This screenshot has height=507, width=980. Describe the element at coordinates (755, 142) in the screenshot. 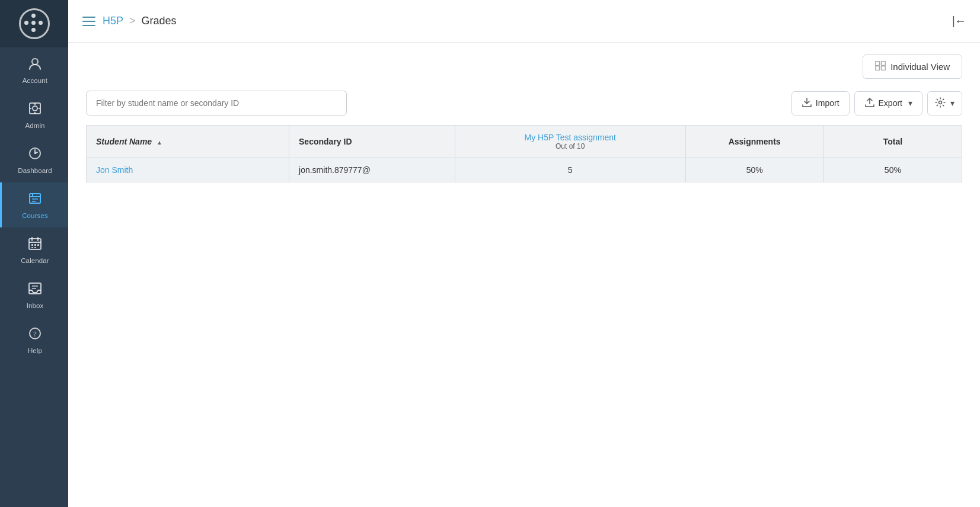

I see `col-assignments-label: Assignments` at that location.